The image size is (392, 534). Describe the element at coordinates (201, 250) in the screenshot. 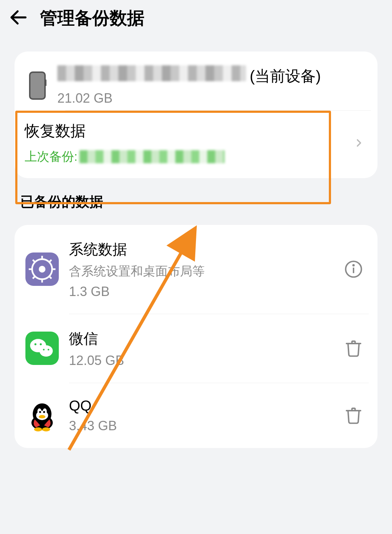

I see `app-name: 系统数据` at that location.